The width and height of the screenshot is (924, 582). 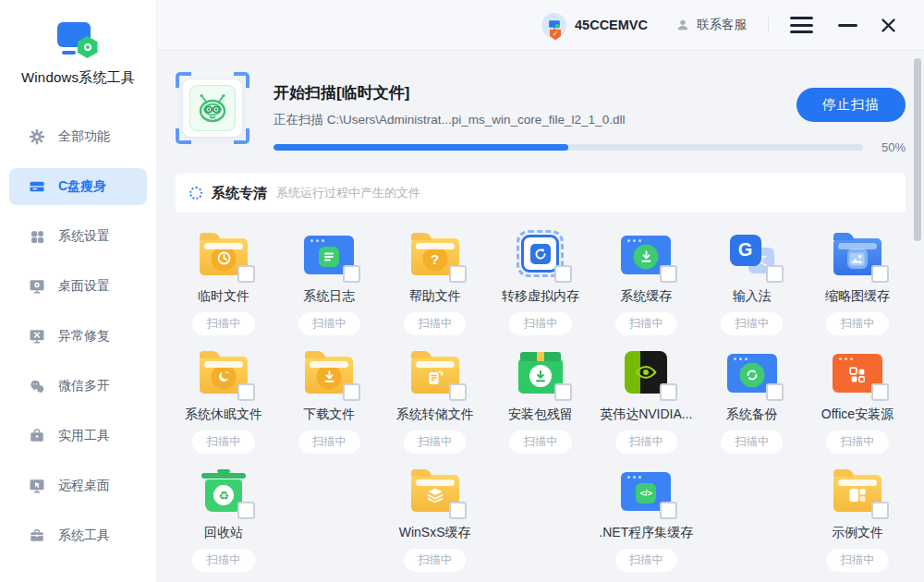 What do you see at coordinates (646, 533) in the screenshot?
I see `scan-item-label: .NET程序集缓存` at bounding box center [646, 533].